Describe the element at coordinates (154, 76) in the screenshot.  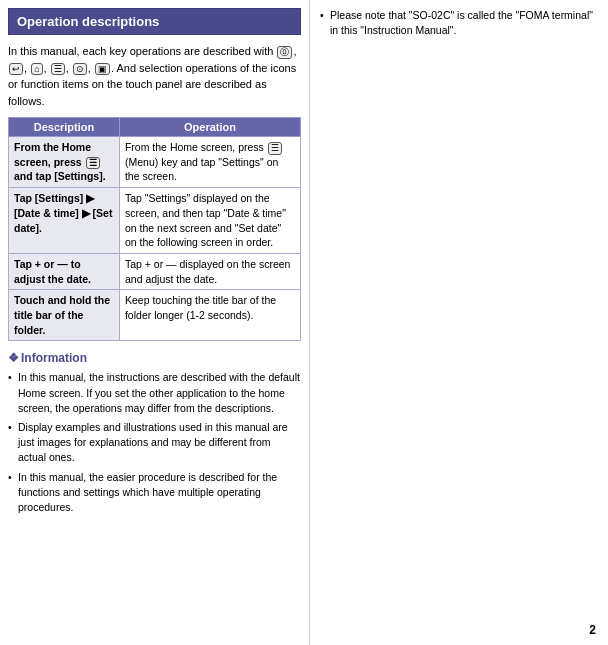
I see `intro-paragraph: In this manual, each key operations are …` at that location.